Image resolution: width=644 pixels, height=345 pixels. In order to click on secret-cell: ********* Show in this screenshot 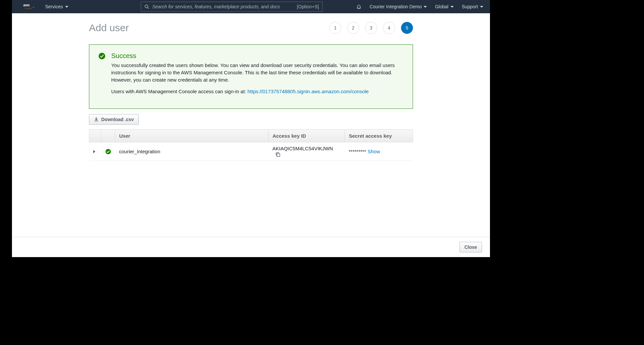, I will do `click(379, 152)`.